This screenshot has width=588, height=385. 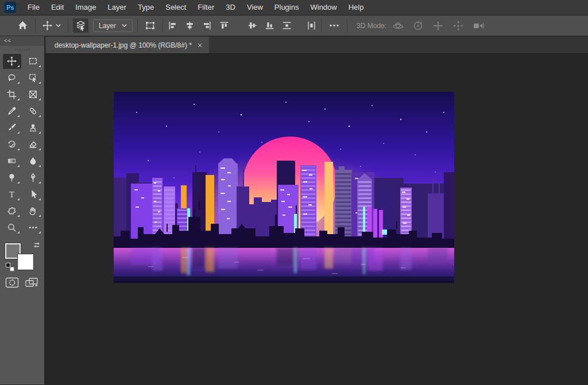 What do you see at coordinates (22, 41) in the screenshot?
I see `collapse-panel-button: <<` at bounding box center [22, 41].